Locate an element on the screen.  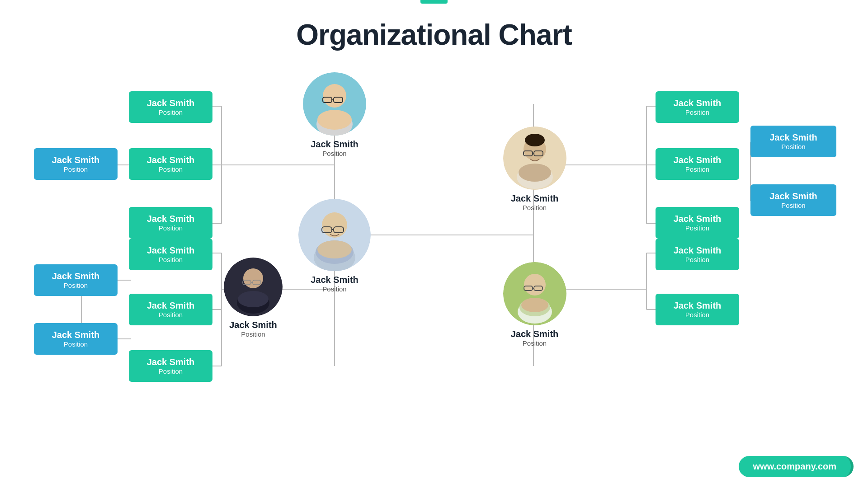
green-card-lb1: Jack Smith Position is located at coordinates (171, 254).